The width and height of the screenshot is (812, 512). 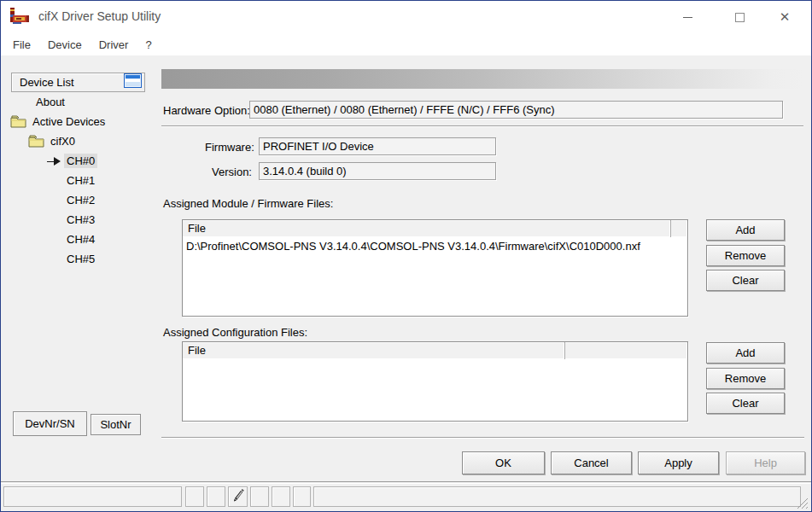 What do you see at coordinates (78, 220) in the screenshot?
I see `tree-item-ch3: CH#3` at bounding box center [78, 220].